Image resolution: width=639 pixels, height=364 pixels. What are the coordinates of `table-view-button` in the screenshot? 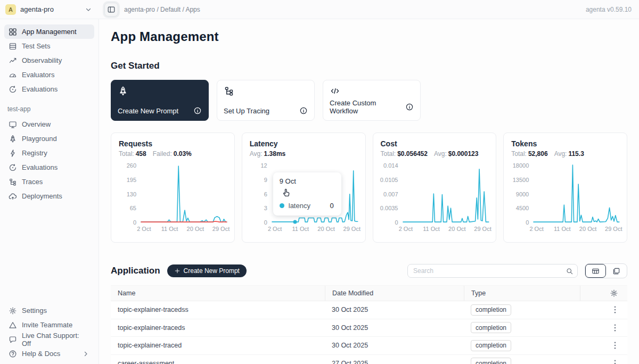 It's located at (595, 271).